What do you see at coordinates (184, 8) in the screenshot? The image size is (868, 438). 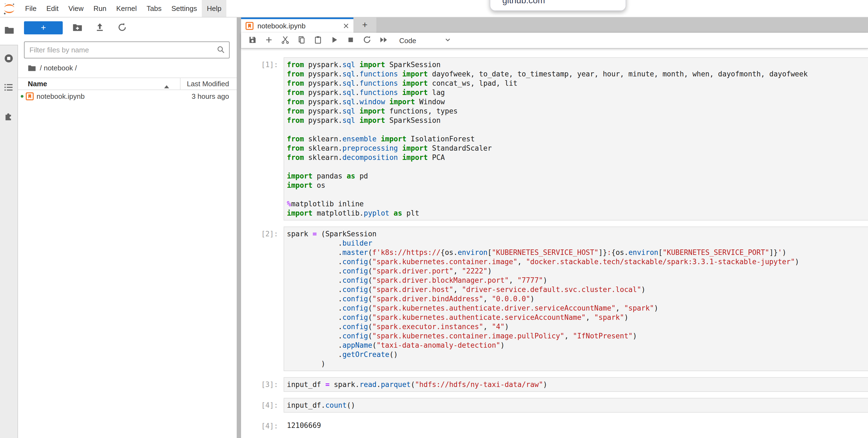 I see `menu-settings: Settings` at bounding box center [184, 8].